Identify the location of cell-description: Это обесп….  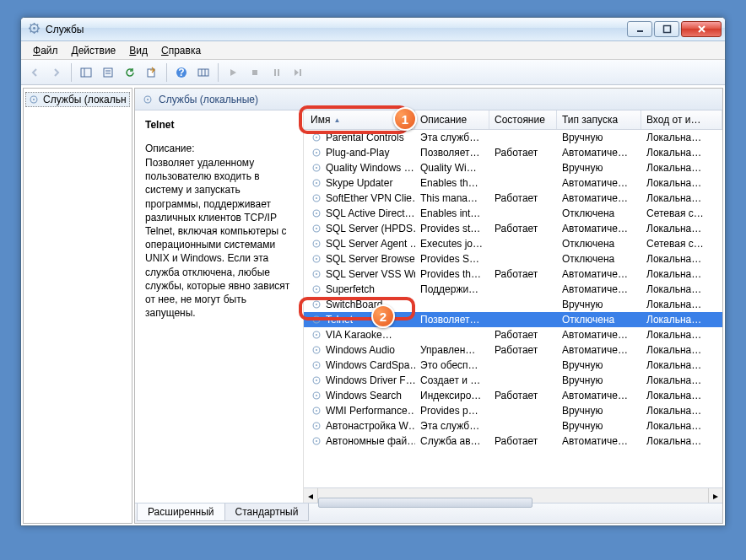
(452, 365).